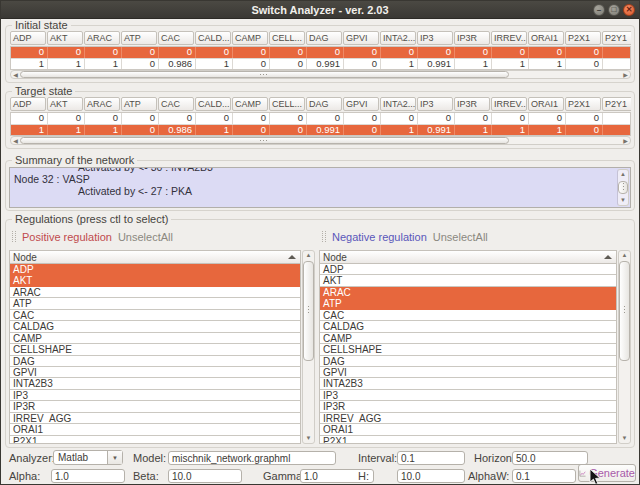 This screenshot has height=485, width=640. Describe the element at coordinates (616, 104) in the screenshot. I see `column-header: P2Y1` at that location.